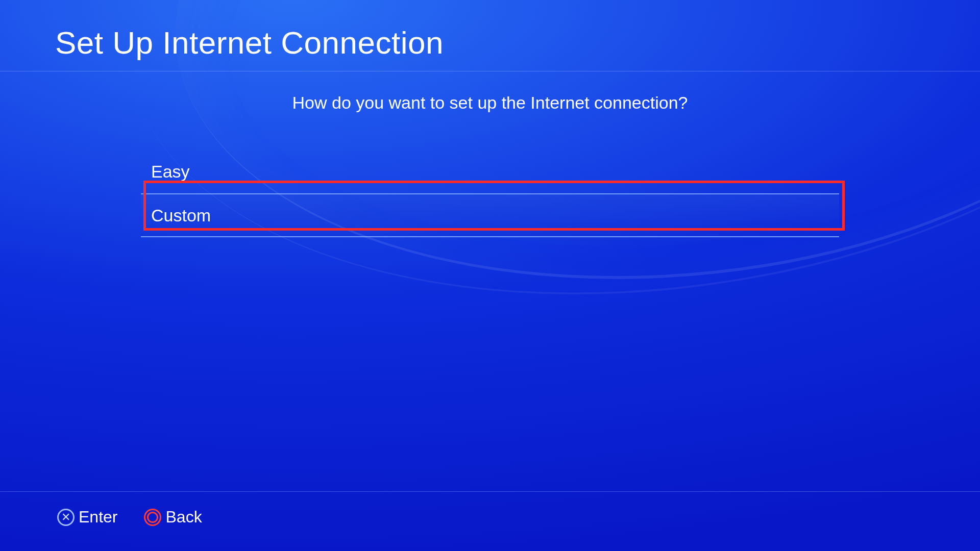 The image size is (980, 551). Describe the element at coordinates (490, 103) in the screenshot. I see `setup-prompt: How do you want to set up the Internet c…` at that location.